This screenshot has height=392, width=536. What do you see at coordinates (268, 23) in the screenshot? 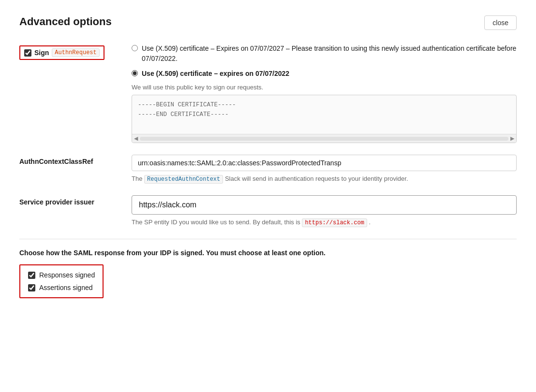
I see `header: Advanced options close` at bounding box center [268, 23].